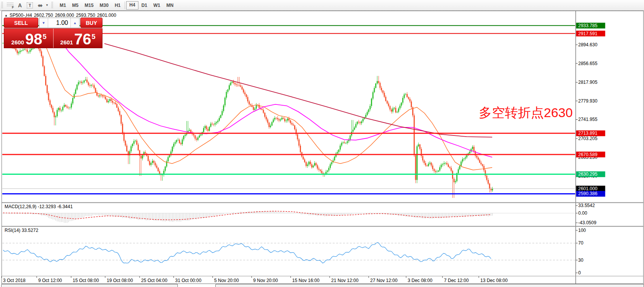 This screenshot has height=287, width=644. Describe the element at coordinates (345, 280) in the screenshot. I see `svg-text: 21 Nov 12:00` at that location.